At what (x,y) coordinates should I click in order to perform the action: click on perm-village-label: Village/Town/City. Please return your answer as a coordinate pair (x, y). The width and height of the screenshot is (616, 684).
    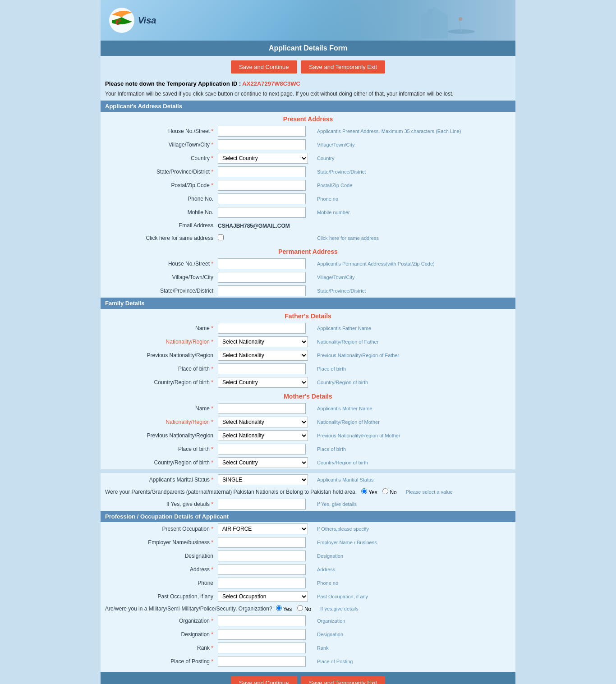
    Looking at the image, I should click on (161, 277).